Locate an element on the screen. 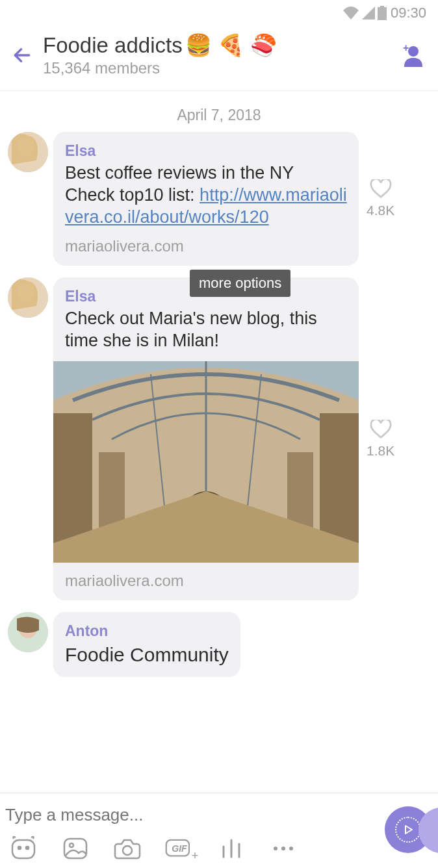  message-row: Anton Foodie Community is located at coordinates (219, 645).